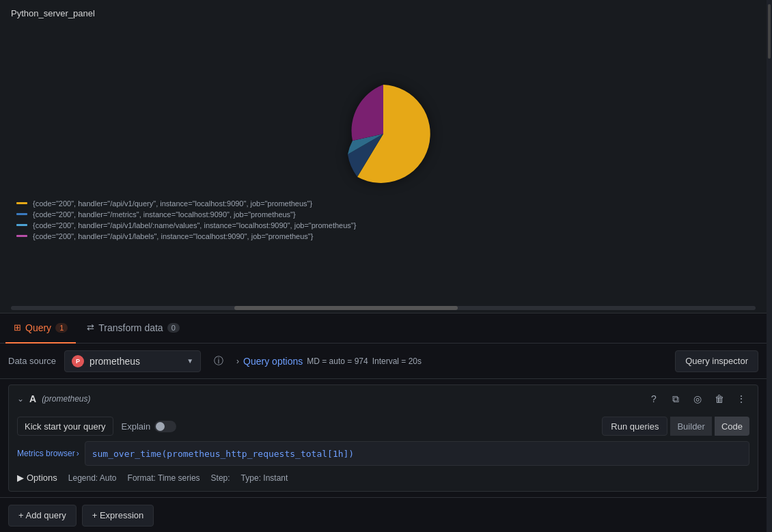  What do you see at coordinates (38, 328) in the screenshot?
I see `tab-query-label: Query` at bounding box center [38, 328].